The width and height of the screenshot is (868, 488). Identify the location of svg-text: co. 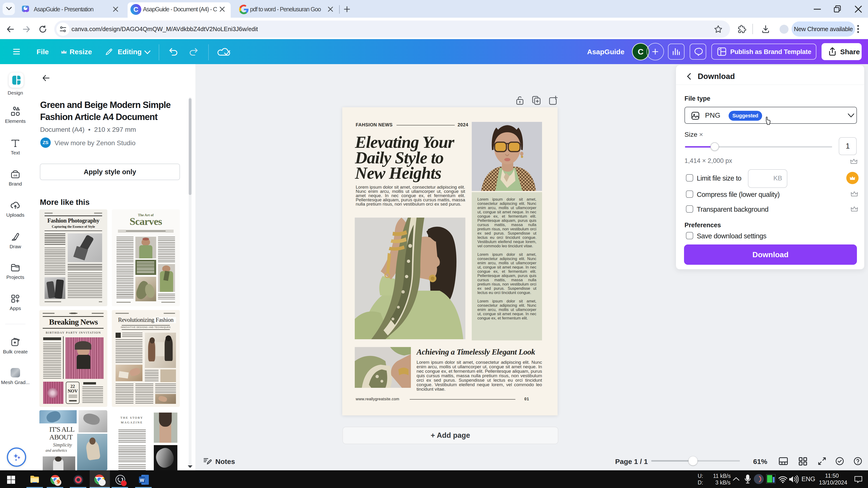
(16, 175).